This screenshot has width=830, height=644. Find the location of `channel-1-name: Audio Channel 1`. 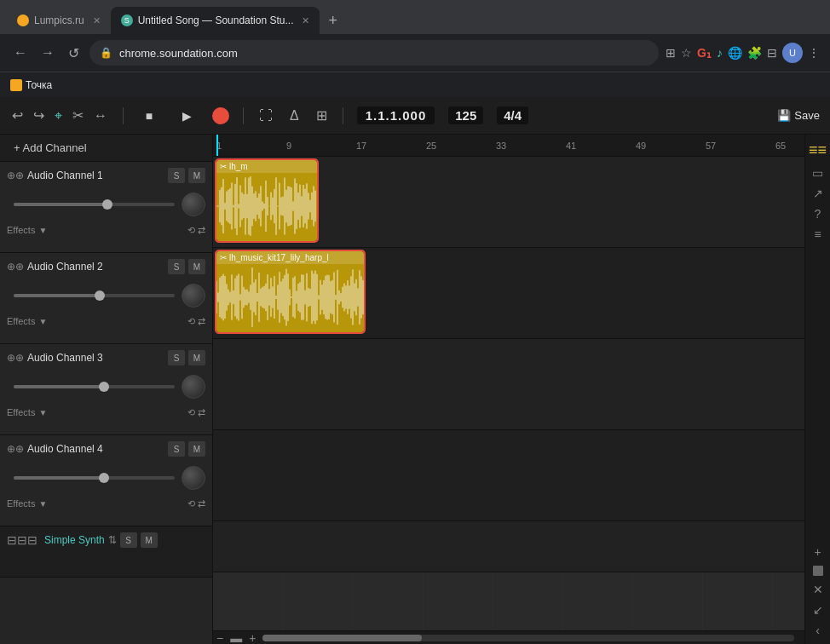

channel-1-name: Audio Channel 1 is located at coordinates (95, 175).